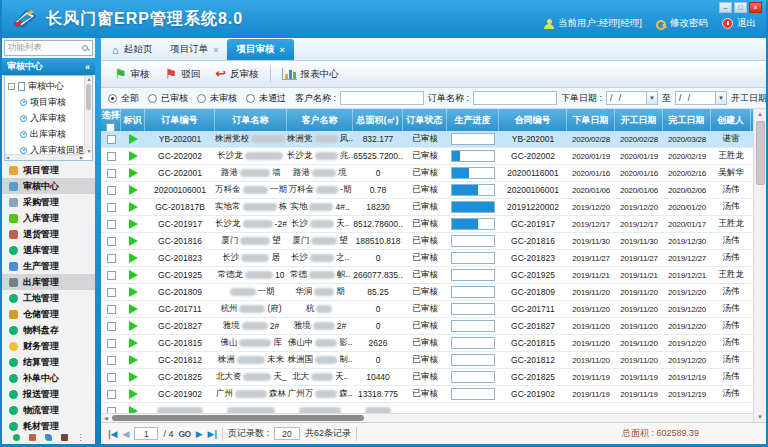 Image resolution: width=768 pixels, height=447 pixels. I want to click on more-options-icon: ⋮, so click(81, 438).